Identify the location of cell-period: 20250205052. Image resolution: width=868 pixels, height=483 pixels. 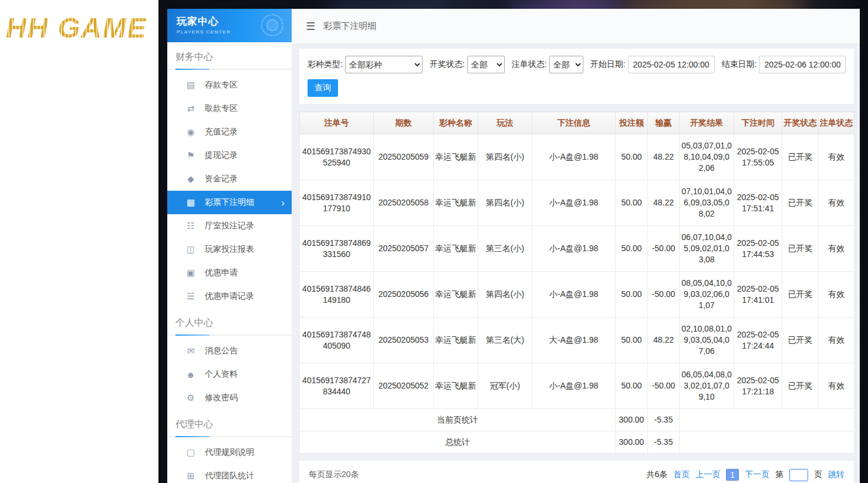
(404, 386).